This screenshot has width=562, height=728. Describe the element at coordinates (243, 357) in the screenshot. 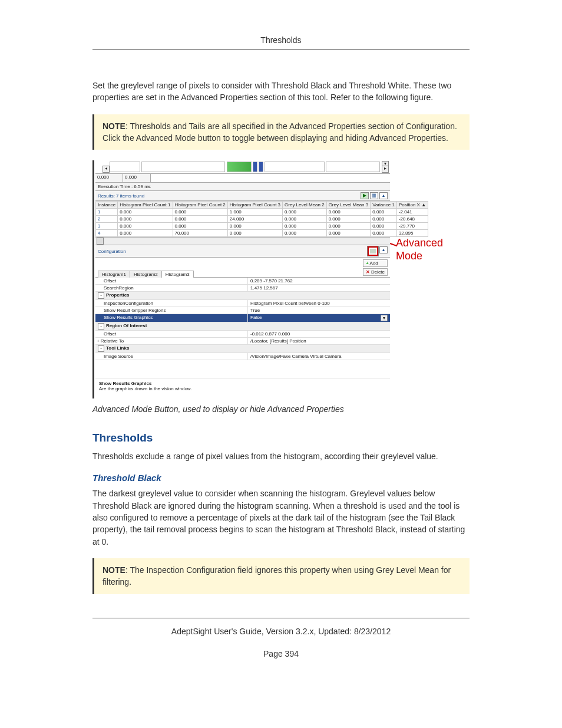

I see `property-row: Image Source/Vision/Image/Fake Camera Vi…` at that location.